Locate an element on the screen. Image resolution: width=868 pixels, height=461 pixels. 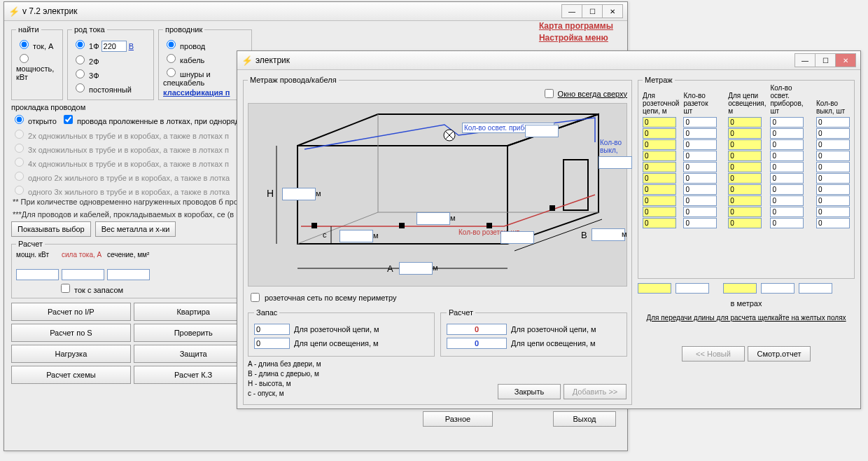
k3-button: Расчет К.З is located at coordinates (193, 375).